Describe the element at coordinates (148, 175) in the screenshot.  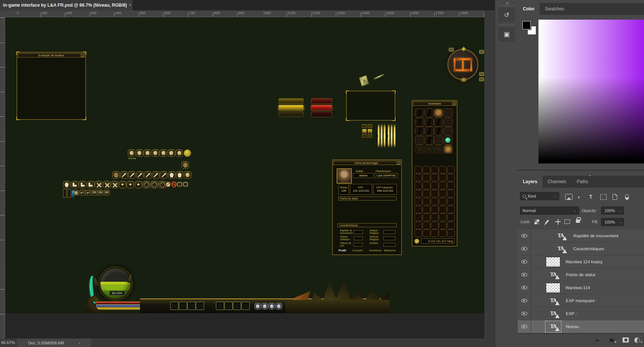
I see `sword-icon` at that location.